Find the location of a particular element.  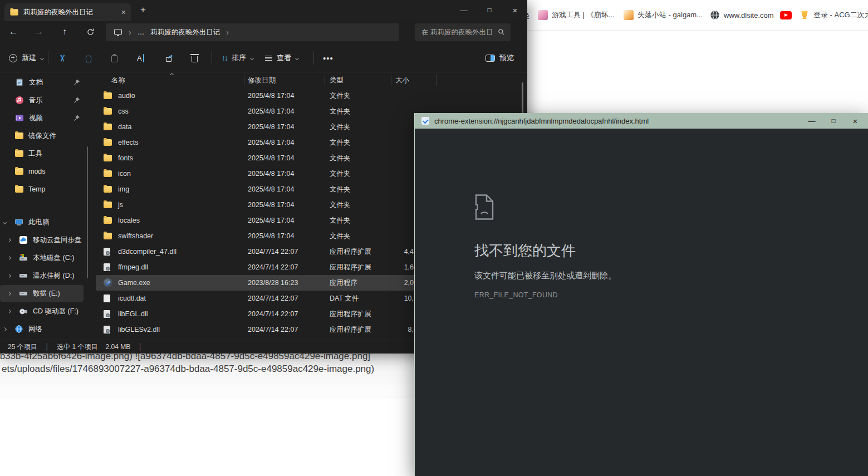

copy-button is located at coordinates (88, 58).